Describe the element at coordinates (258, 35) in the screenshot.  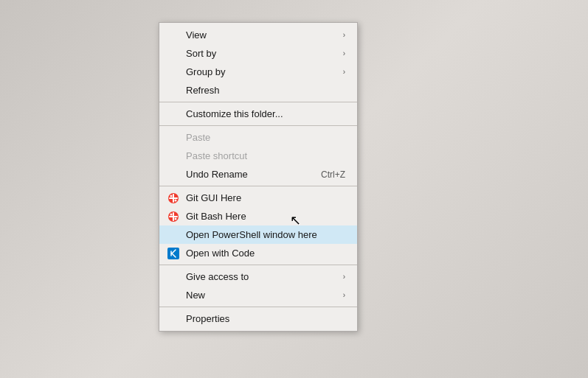
I see `menu-item-view: View ›` at that location.